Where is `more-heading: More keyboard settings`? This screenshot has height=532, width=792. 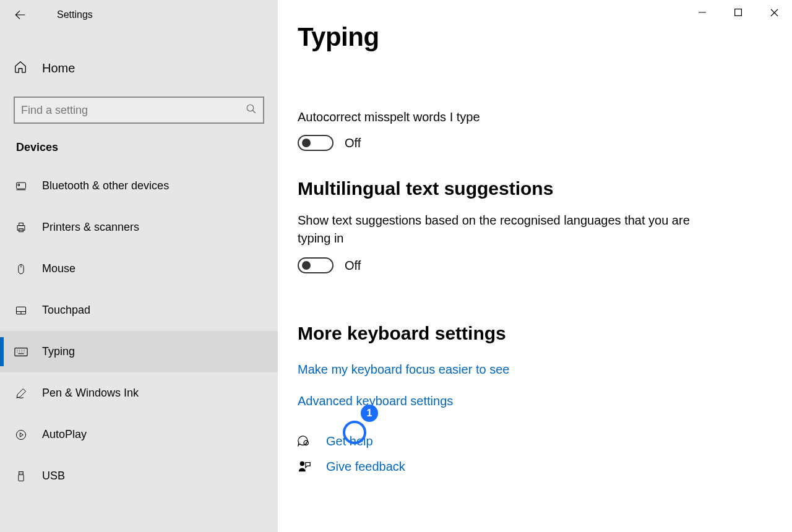
more-heading: More keyboard settings is located at coordinates (535, 333).